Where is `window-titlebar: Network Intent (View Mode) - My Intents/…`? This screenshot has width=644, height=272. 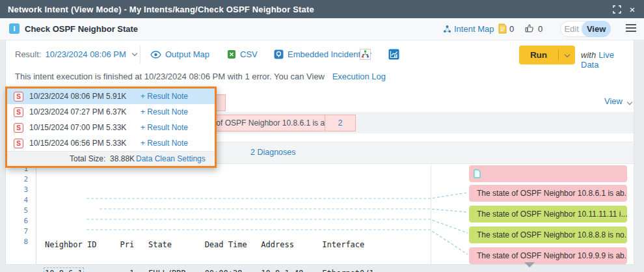 window-titlebar: Network Intent (View Mode) - My Intents/… is located at coordinates (322, 9).